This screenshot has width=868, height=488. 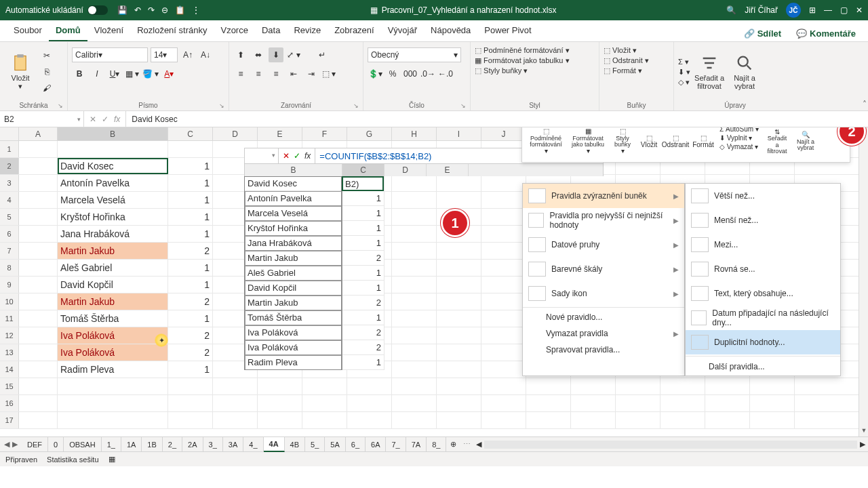 What do you see at coordinates (113, 336) in the screenshot?
I see `cell: Iva Poláková` at bounding box center [113, 336].